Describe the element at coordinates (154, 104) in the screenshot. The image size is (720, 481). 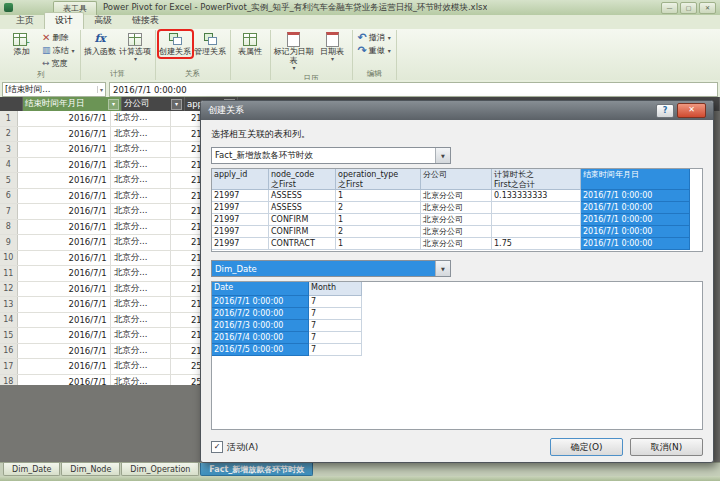
I see `column-header-branch: 分公司 ▾` at that location.